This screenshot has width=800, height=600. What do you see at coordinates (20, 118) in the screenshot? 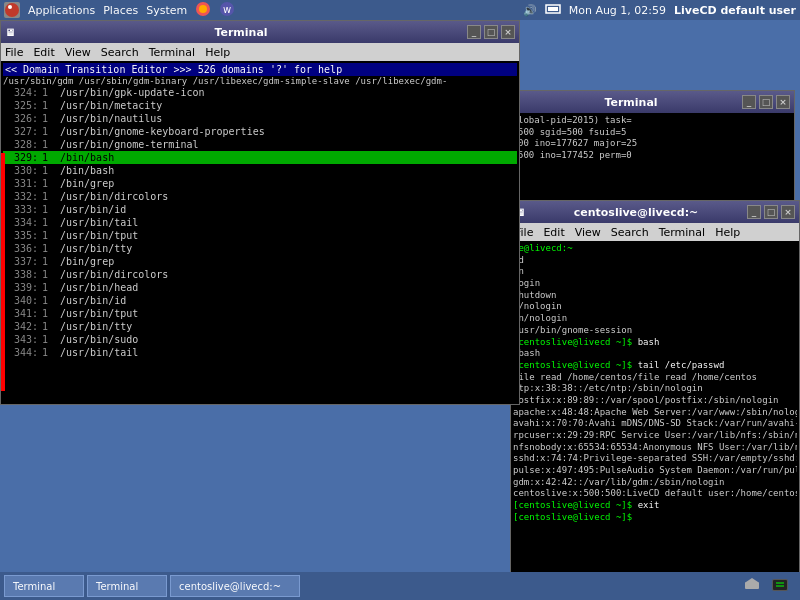
I see `row-num: 326:` at bounding box center [20, 118].